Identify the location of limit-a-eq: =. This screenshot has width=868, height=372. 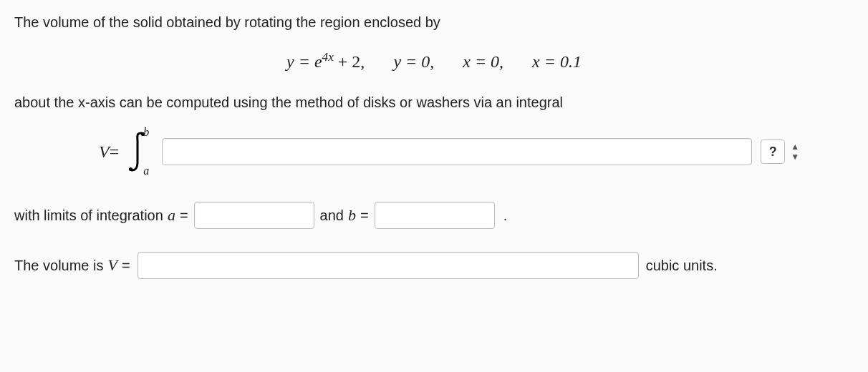
(184, 216).